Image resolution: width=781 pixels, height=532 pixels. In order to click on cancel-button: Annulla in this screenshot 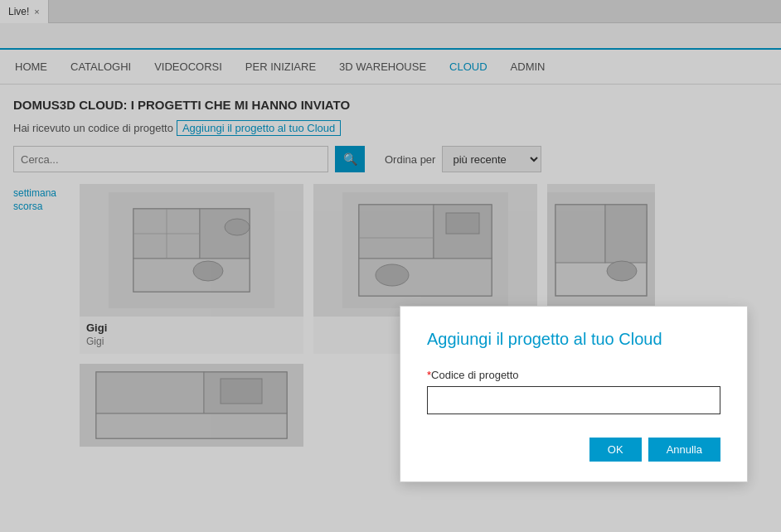, I will do `click(685, 449)`.